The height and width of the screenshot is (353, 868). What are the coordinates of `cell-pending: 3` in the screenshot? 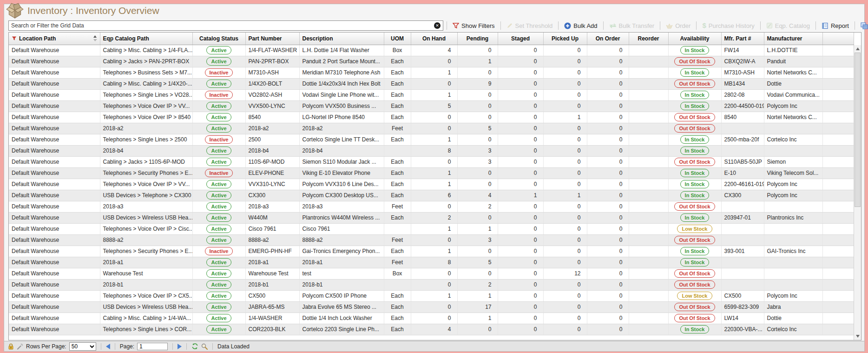 It's located at (478, 240).